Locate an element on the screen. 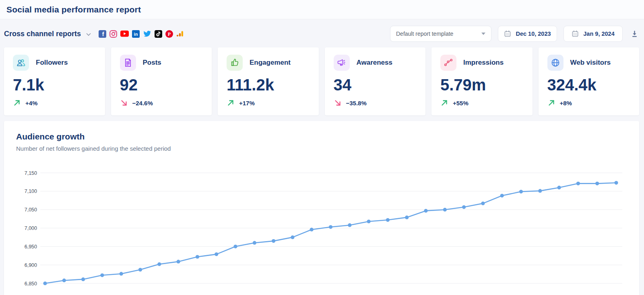 The image size is (644, 295). linkedin-icon: in is located at coordinates (136, 34).